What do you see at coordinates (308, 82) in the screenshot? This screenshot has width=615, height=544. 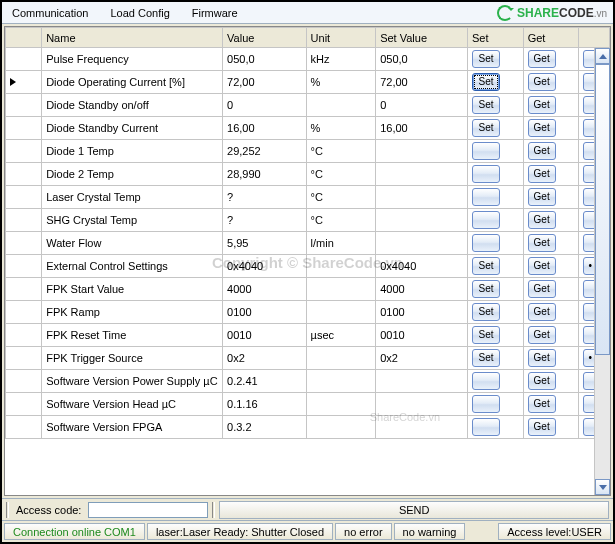 I see `table-row: Diode Operating Current [%]72,00%72,00Se…` at bounding box center [308, 82].